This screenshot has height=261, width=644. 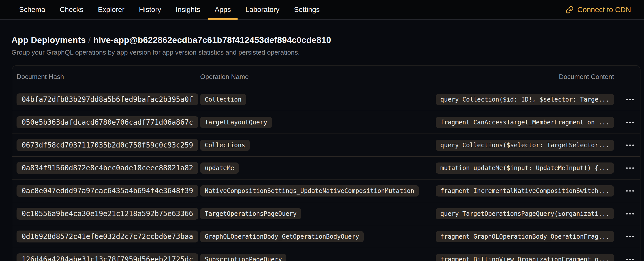 What do you see at coordinates (326, 236) in the screenshot?
I see `table-row: 0d16928d8572c41ef6e032d2c7c72ccbd6e73baa…` at bounding box center [326, 236].